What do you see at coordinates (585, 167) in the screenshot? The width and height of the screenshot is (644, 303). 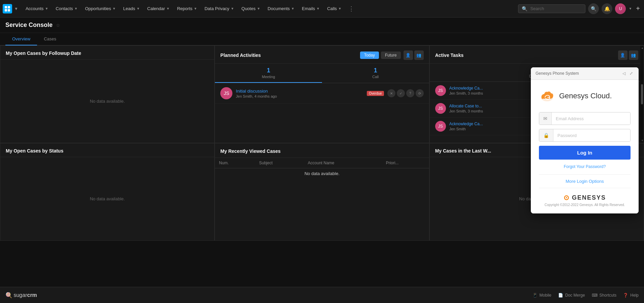 I see `forgot-password-link: Forgot Your Password?` at bounding box center [585, 167].